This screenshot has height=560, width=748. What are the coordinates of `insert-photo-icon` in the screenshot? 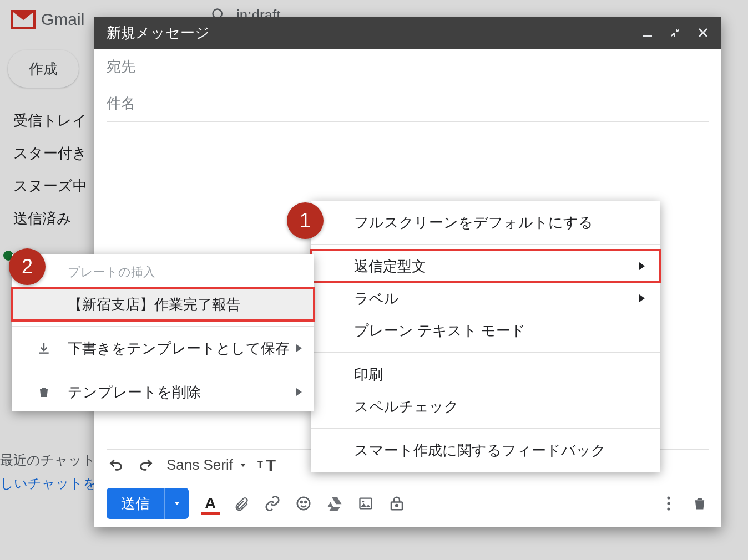 It's located at (366, 503).